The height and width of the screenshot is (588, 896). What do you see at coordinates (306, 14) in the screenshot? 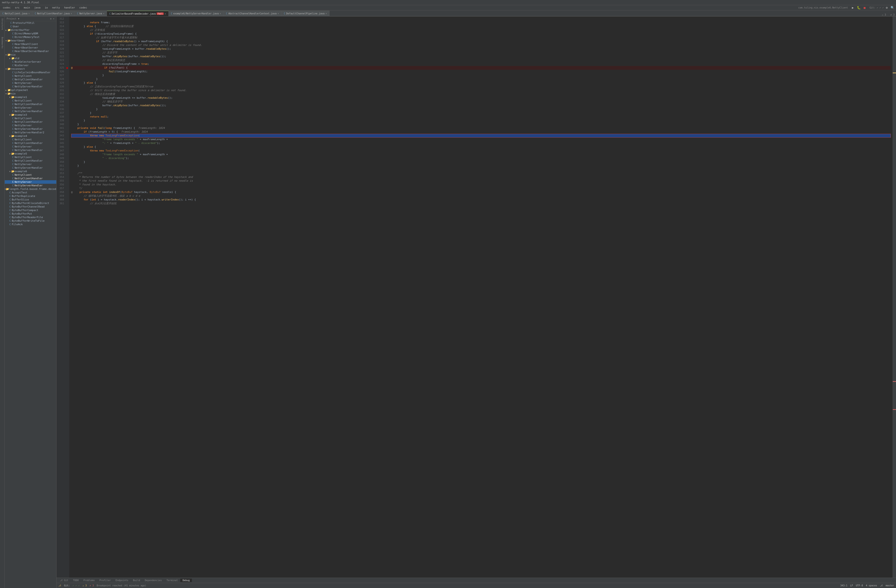
I see `tab-defaultchannelpipeline: C DefaultChannelPipeline.java ×` at bounding box center [306, 14].